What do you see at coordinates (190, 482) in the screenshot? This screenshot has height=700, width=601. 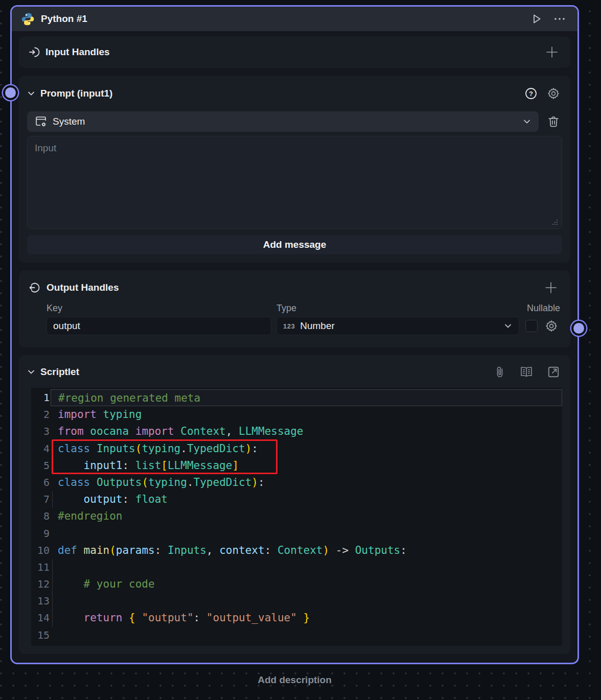 I see `code-token: .` at bounding box center [190, 482].